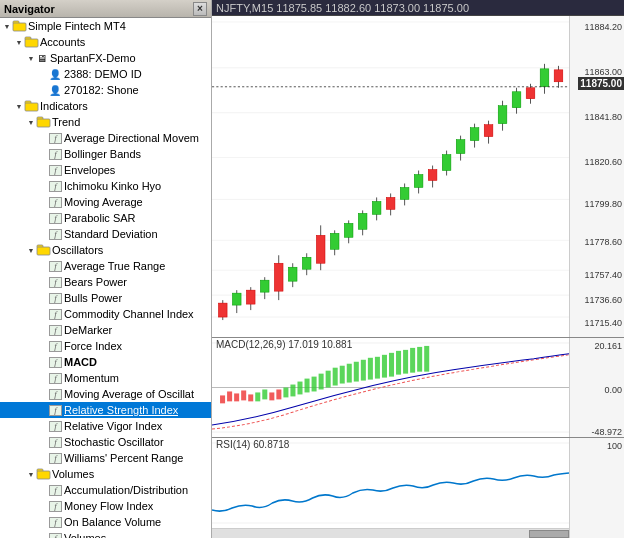 The height and width of the screenshot is (538, 624). Describe the element at coordinates (56, 458) in the screenshot. I see `indicator-icon-wpr: f` at that location.